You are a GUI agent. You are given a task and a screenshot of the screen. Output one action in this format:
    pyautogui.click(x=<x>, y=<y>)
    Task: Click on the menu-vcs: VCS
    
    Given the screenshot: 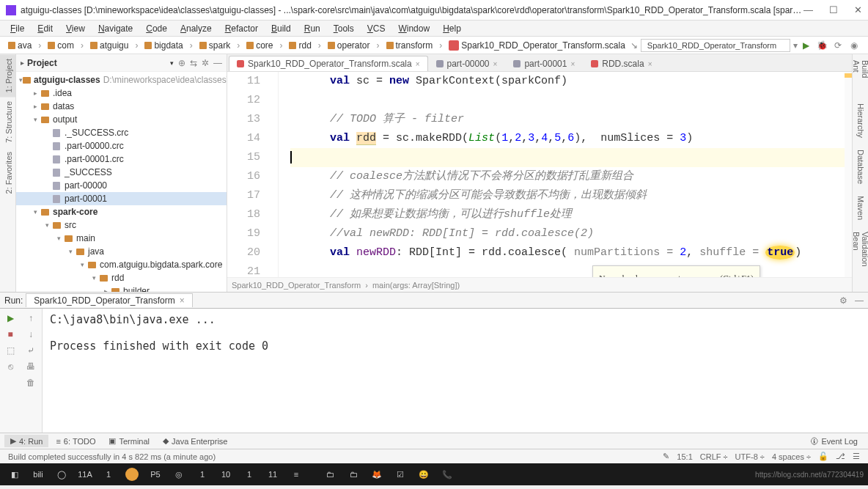 What is the action you would take?
    pyautogui.click(x=377, y=29)
    